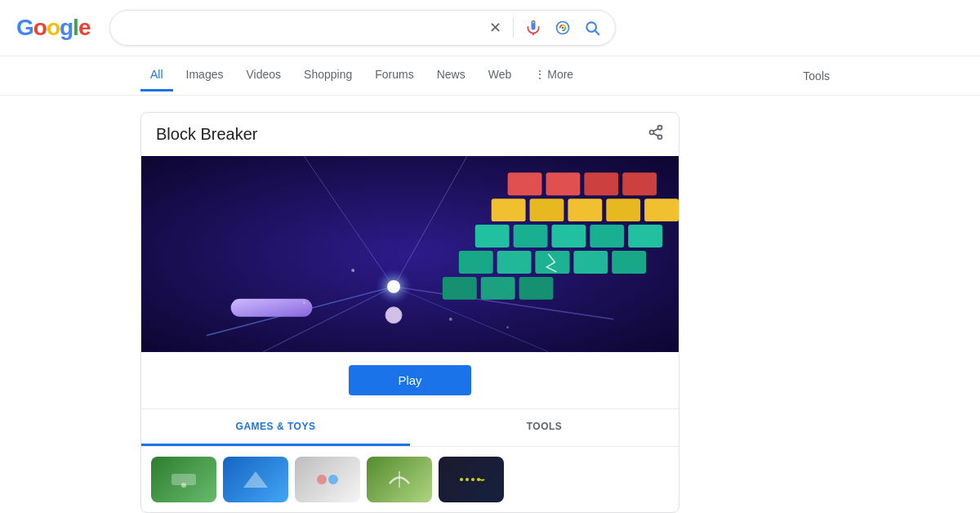  What do you see at coordinates (410, 381) in the screenshot?
I see `play-button: Play` at bounding box center [410, 381].